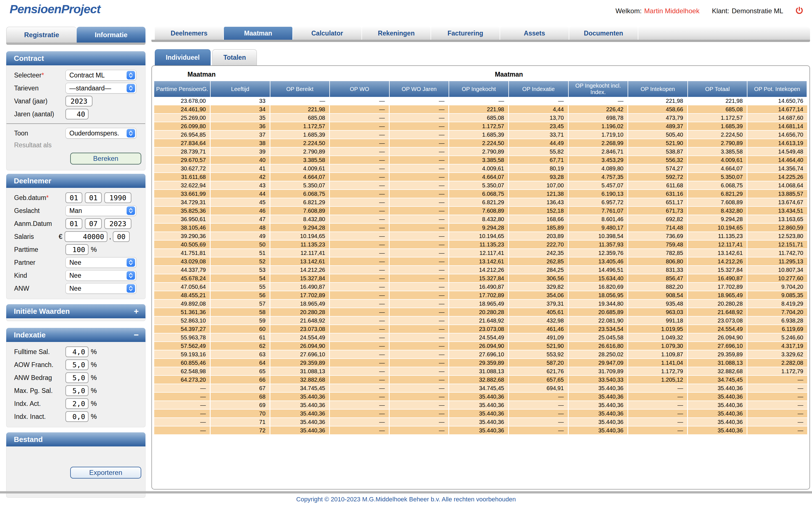 This screenshot has height=507, width=812. I want to click on cell-leeftijd: 55, so click(241, 287).